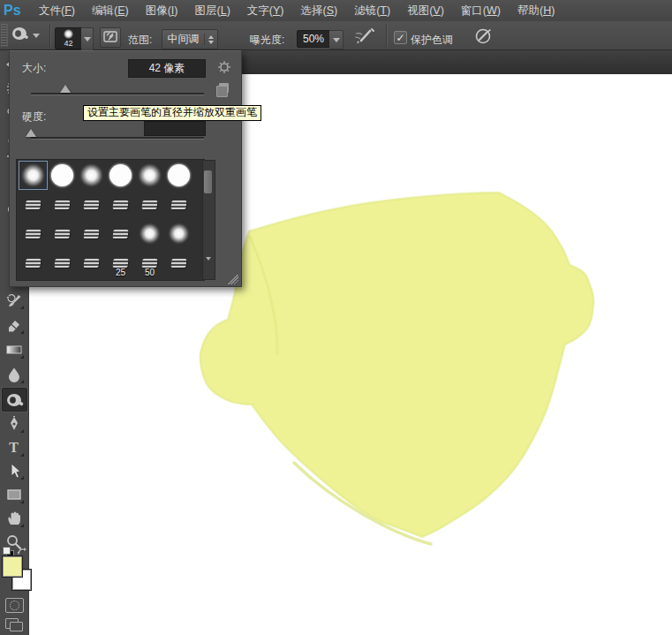 The width and height of the screenshot is (672, 635). Describe the element at coordinates (400, 38) in the screenshot. I see `check-icon: ✓` at that location.